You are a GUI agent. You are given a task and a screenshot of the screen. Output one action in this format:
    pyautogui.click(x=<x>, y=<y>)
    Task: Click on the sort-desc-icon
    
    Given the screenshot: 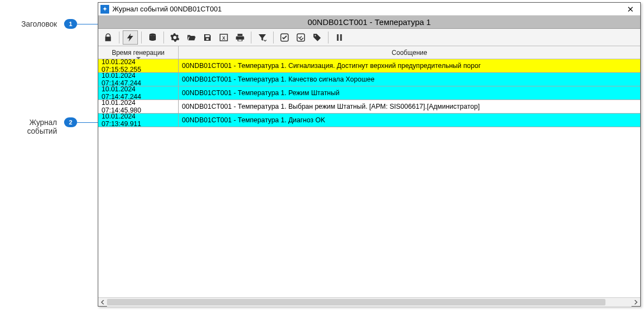 What is the action you would take?
    pyautogui.click(x=138, y=58)
    